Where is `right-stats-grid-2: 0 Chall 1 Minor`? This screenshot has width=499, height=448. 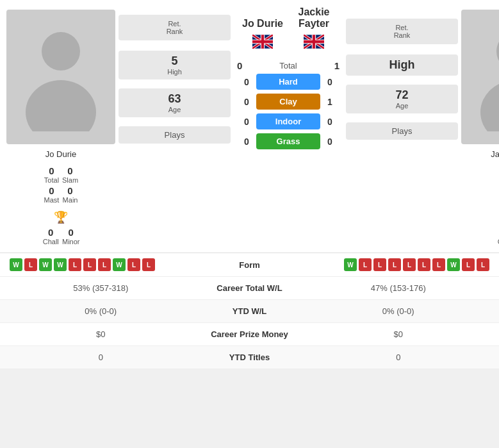 right-stats-grid-2: 0 Chall 1 Minor is located at coordinates (498, 236).